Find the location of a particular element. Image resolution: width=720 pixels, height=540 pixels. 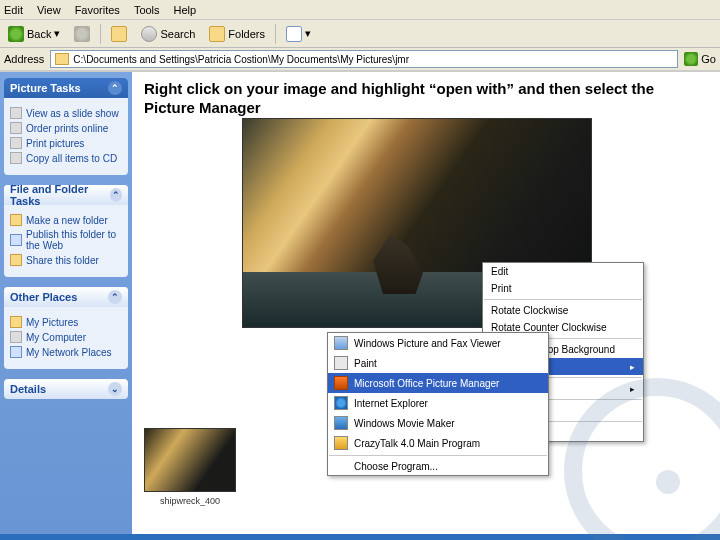

app-label: Windows Movie Maker is located at coordinates (404, 424).